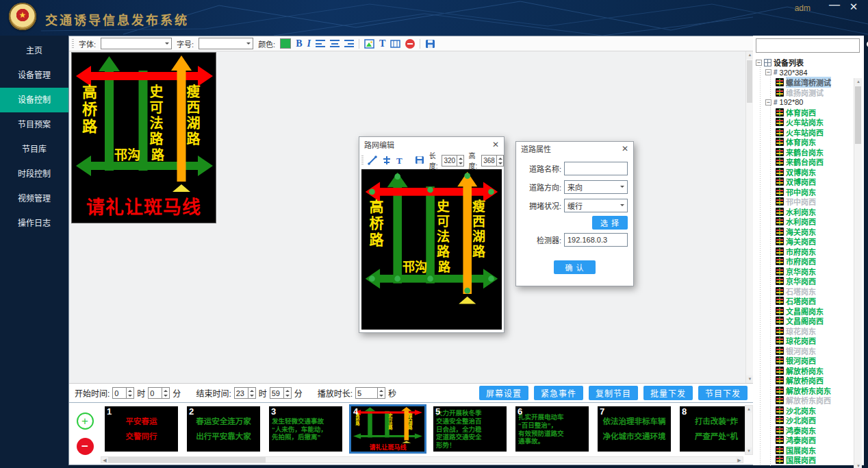 This screenshot has height=468, width=868. Describe the element at coordinates (422, 460) in the screenshot. I see `filmstrip-horizontal-scrollbar: ◀ ▶` at that location.